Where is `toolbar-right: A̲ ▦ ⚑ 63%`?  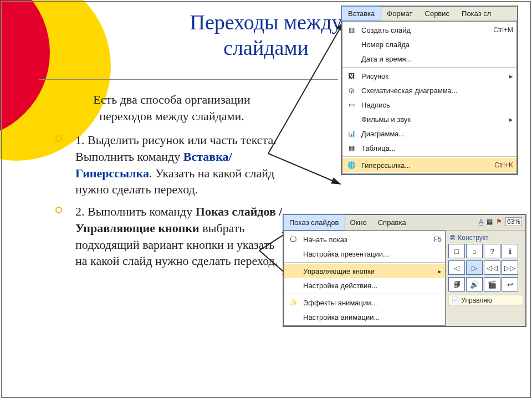
toolbar-right: A̲ ▦ ⚑ 63% is located at coordinates (500, 222).